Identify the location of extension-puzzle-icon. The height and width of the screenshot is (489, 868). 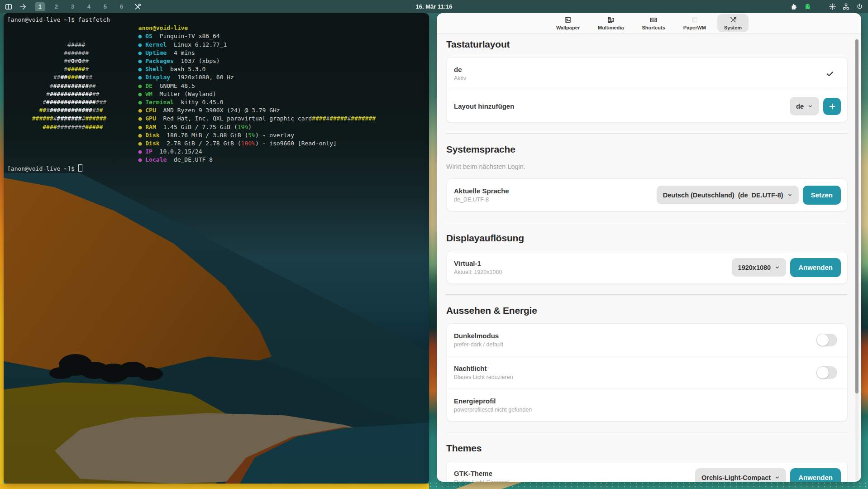
(794, 6).